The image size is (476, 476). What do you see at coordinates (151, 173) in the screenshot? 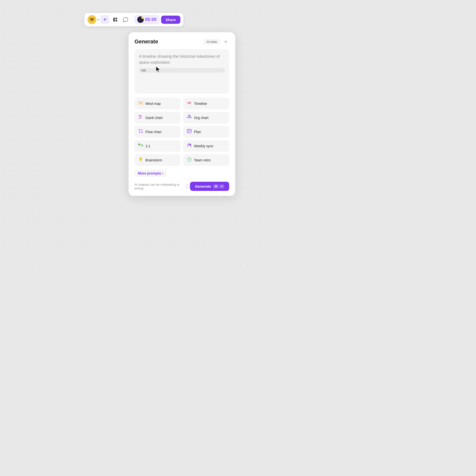
I see `more-prompts-button: More prompts ›` at bounding box center [151, 173].